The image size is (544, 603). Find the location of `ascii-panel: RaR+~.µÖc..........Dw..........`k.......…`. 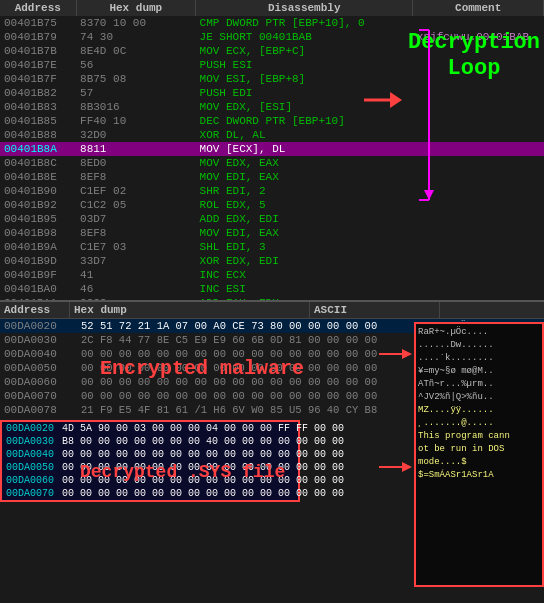

ascii-panel: RaR+~.µÖc..........Dw..........`k.......… is located at coordinates (479, 454).